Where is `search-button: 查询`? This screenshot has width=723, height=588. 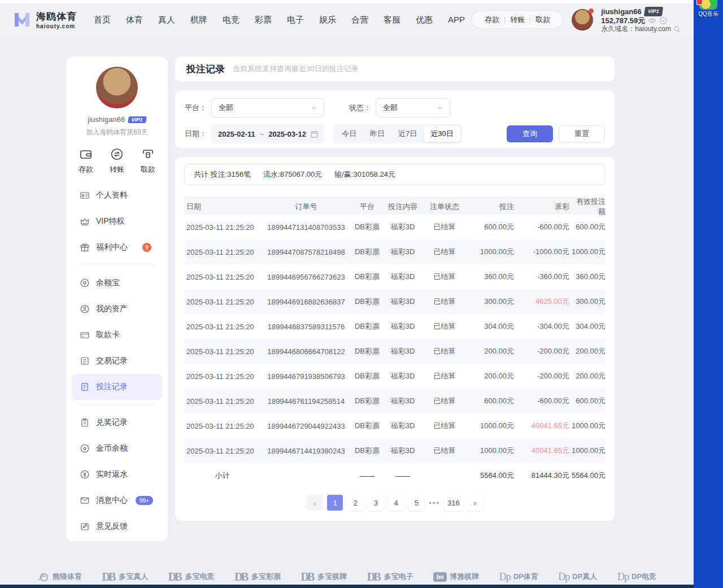
search-button: 查询 is located at coordinates (530, 134).